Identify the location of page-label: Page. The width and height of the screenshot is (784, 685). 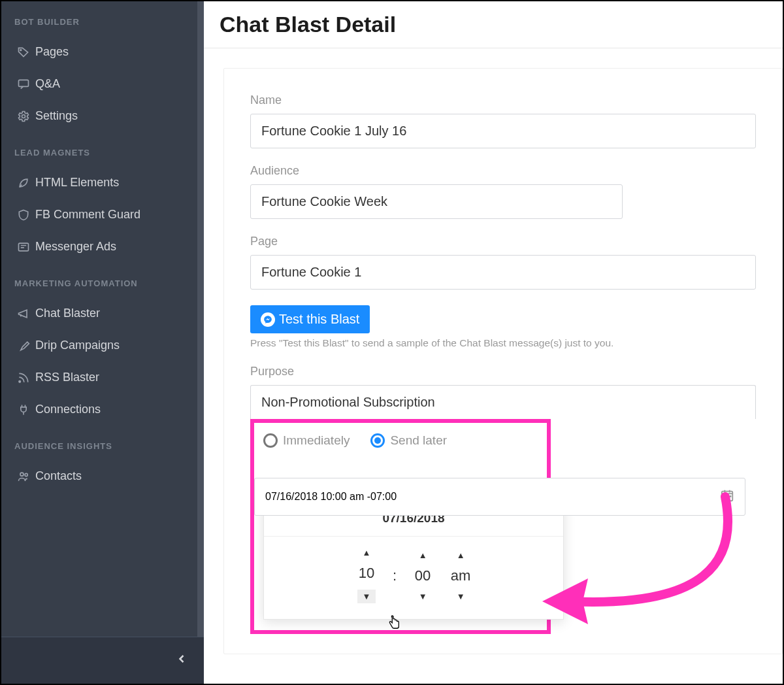
(503, 242).